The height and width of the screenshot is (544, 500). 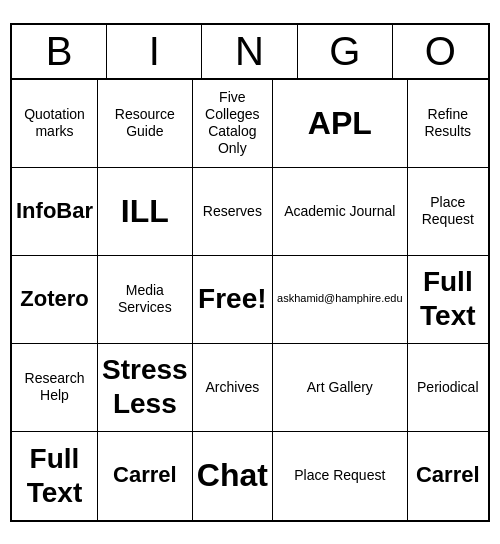 What do you see at coordinates (448, 388) in the screenshot?
I see `bingo-cell: Periodical` at bounding box center [448, 388].